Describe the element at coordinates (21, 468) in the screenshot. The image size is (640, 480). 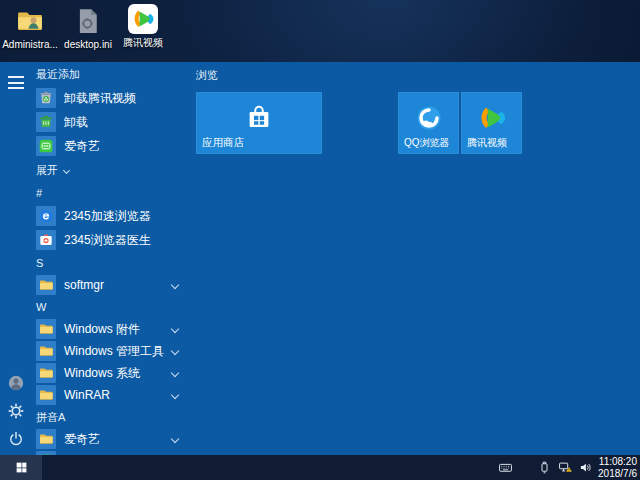
I see `start-button` at that location.